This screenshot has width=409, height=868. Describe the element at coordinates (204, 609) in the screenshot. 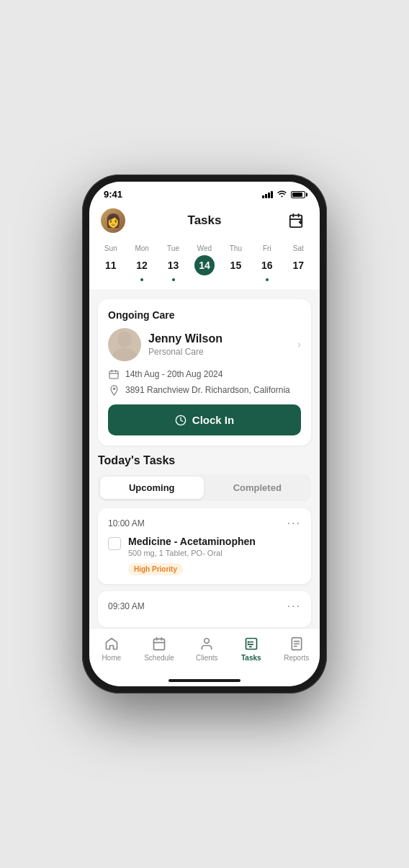

I see `task-card-2: 09:30 AM ···` at that location.